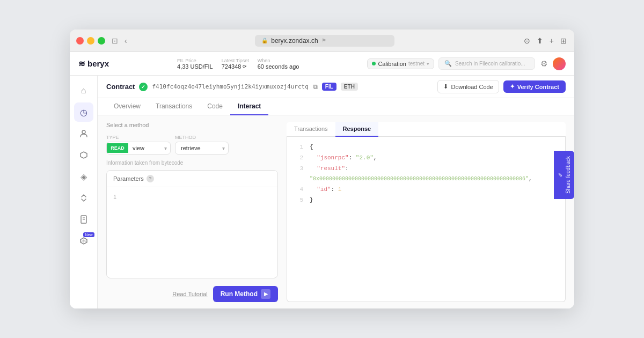 This screenshot has height=338, width=644. I want to click on topbar-stats: FIL Price 4,33 USD/FIL Latest Tipset 724…, so click(238, 64).